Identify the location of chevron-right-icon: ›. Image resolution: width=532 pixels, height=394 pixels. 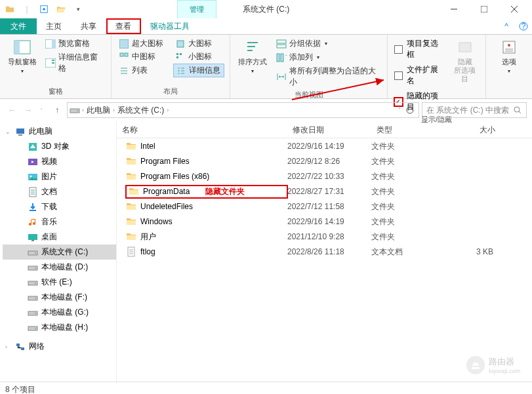
(168, 110).